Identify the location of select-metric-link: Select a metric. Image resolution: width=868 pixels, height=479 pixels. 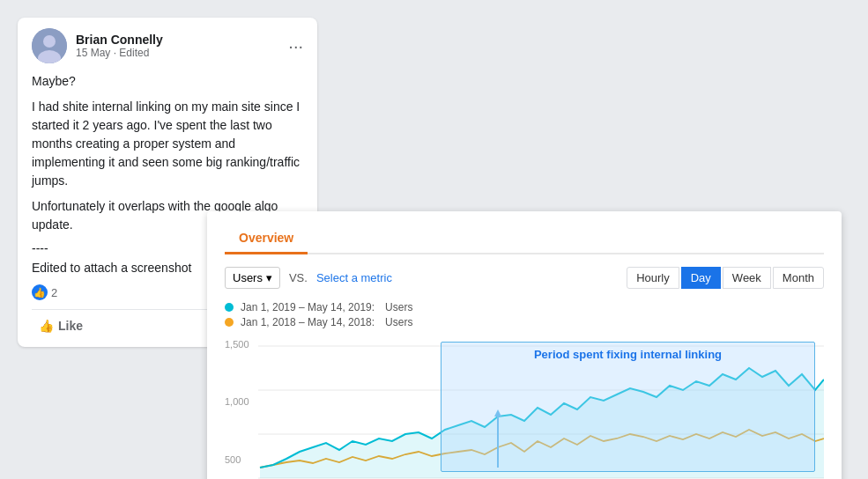
(354, 278).